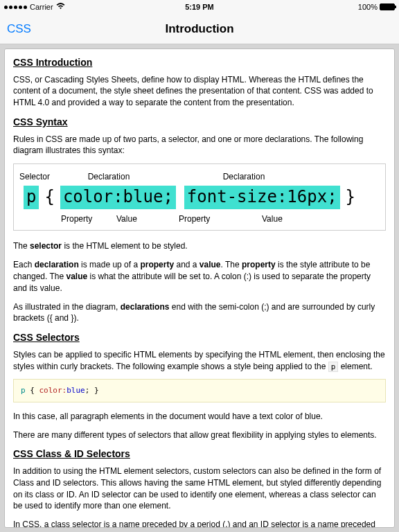 The width and height of the screenshot is (399, 532). I want to click on status-right: 100%, so click(377, 7).